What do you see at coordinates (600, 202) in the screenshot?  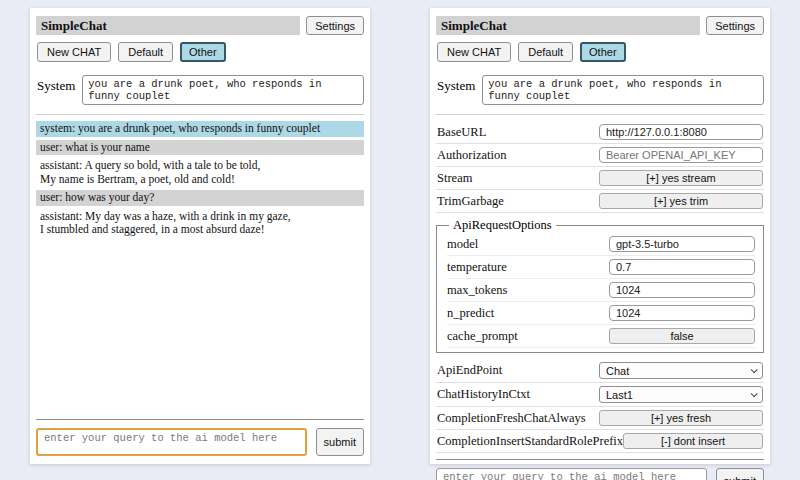 I see `setting-row-trimgarbage: TrimGarbage [+] yes trim` at bounding box center [600, 202].